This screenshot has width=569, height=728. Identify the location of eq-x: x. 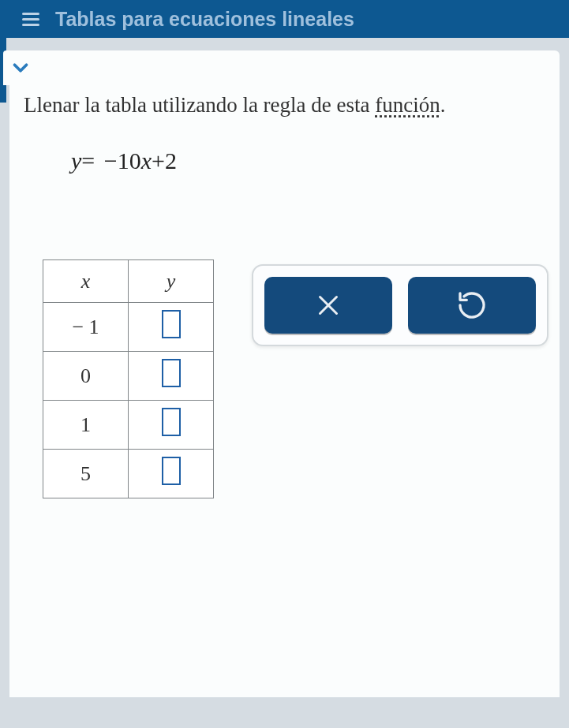
(147, 161).